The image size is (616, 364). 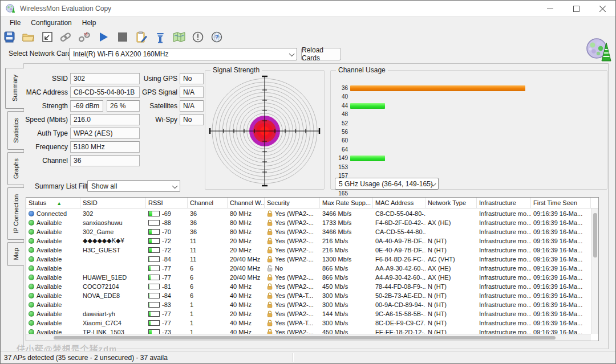 What do you see at coordinates (83, 79) in the screenshot?
I see `form-row: SSID302` at bounding box center [83, 79].